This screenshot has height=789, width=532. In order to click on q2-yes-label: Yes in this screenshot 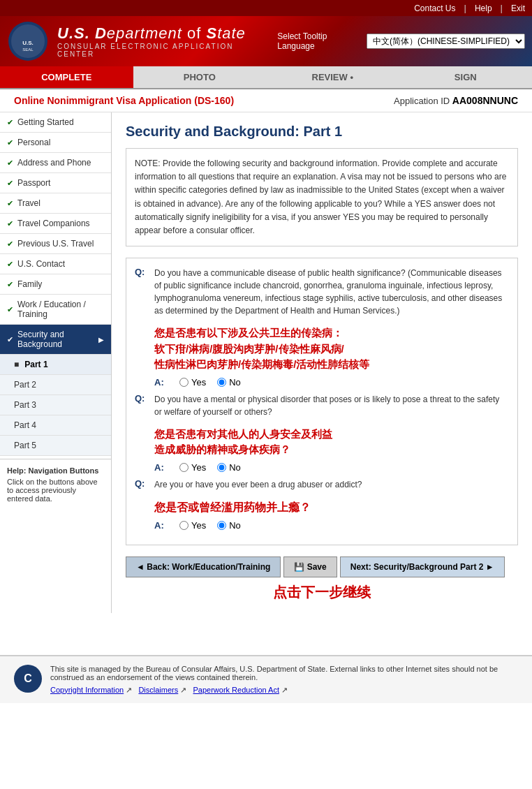, I will do `click(193, 468)`.